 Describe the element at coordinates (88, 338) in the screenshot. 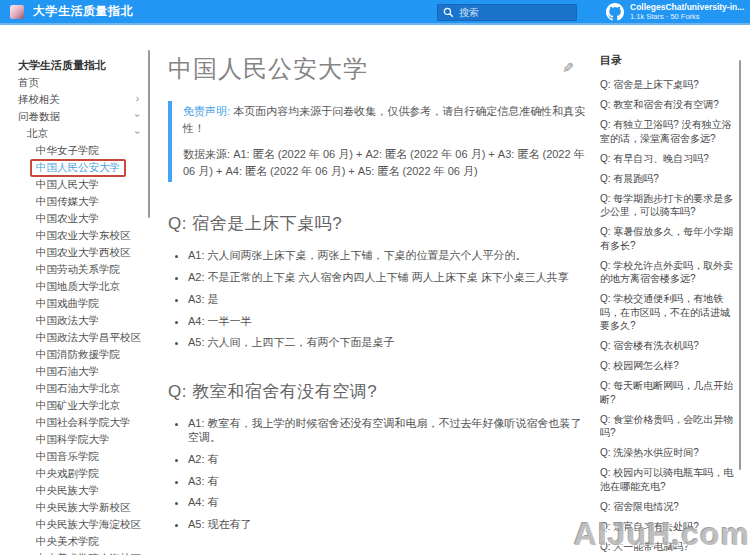

I see `sidebar-item-label: 中国政法大学昌平校区` at that location.